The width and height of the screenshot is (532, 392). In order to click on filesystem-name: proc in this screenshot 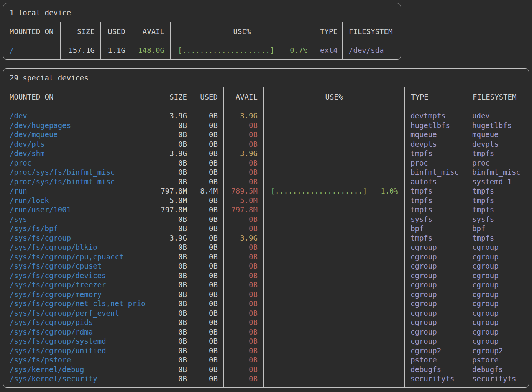, I will do `click(498, 163)`.